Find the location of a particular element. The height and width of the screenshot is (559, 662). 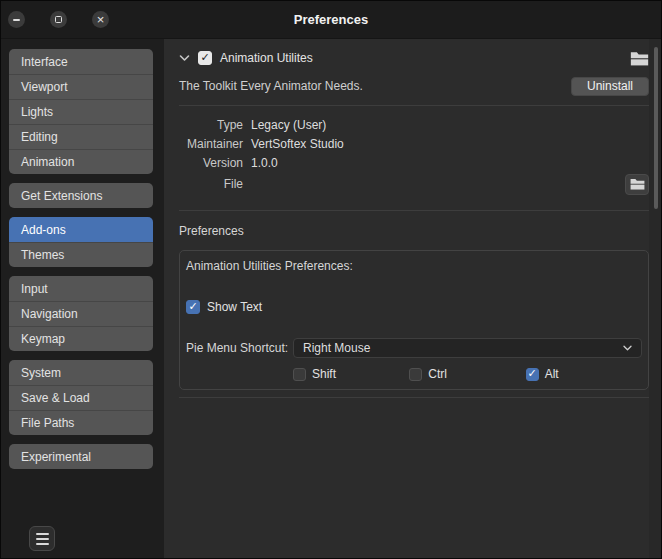

ctrl-checkbox: ✓ is located at coordinates (416, 374).